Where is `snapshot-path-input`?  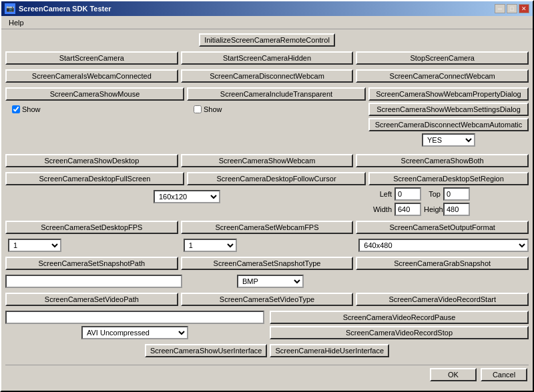 snapshot-path-input is located at coordinates (93, 281).